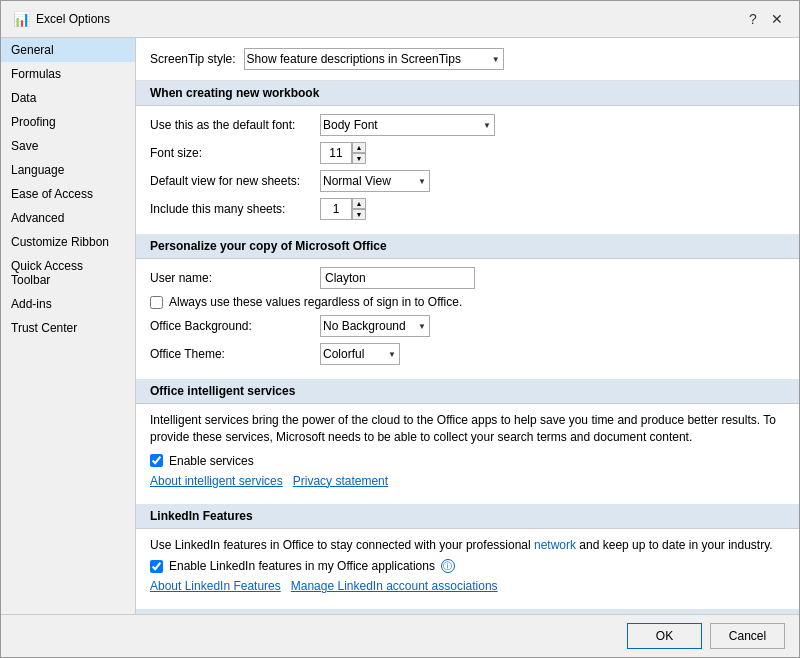 This screenshot has height=658, width=800. I want to click on sidebar-item-ease-of-access: Ease of Access, so click(68, 194).